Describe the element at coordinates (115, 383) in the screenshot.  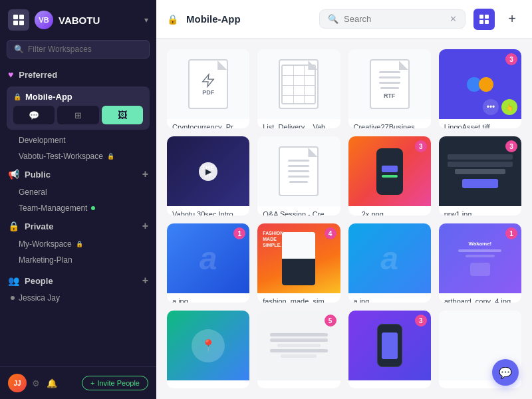
I see `invite-people-button: + Invite People` at that location.